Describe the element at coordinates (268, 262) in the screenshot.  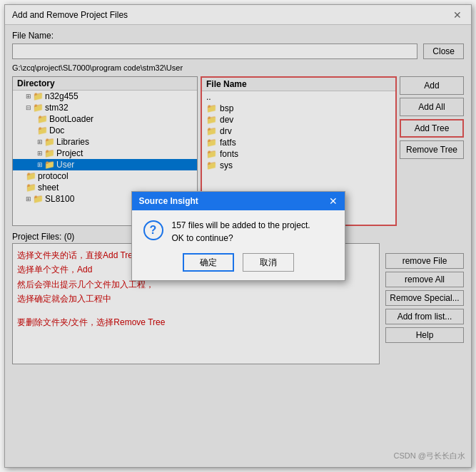
I see `si-cancel-button: 取消` at that location.